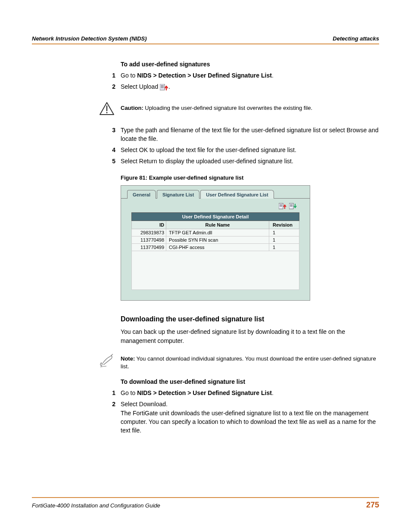 Image resolution: width=411 pixels, height=532 pixels. What do you see at coordinates (250, 404) in the screenshot?
I see `step-text: Select Download.` at bounding box center [250, 404].